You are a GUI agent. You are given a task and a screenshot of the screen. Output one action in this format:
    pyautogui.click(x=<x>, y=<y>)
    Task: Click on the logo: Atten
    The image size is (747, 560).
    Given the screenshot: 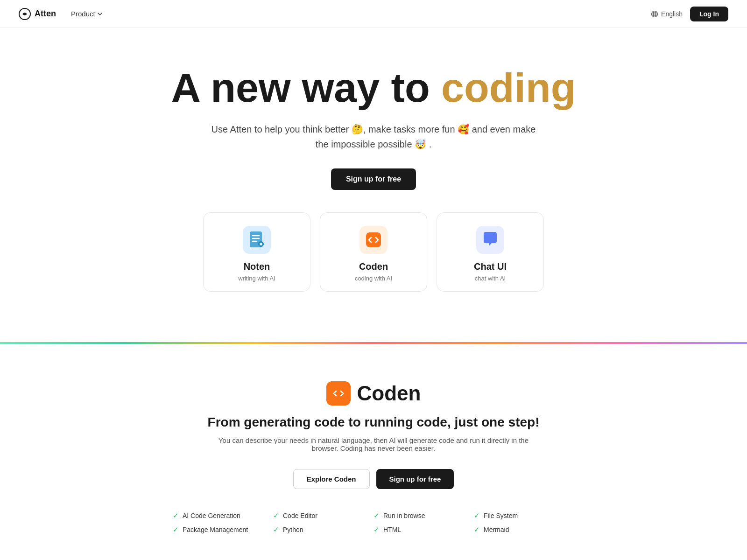 What is the action you would take?
    pyautogui.click(x=37, y=14)
    